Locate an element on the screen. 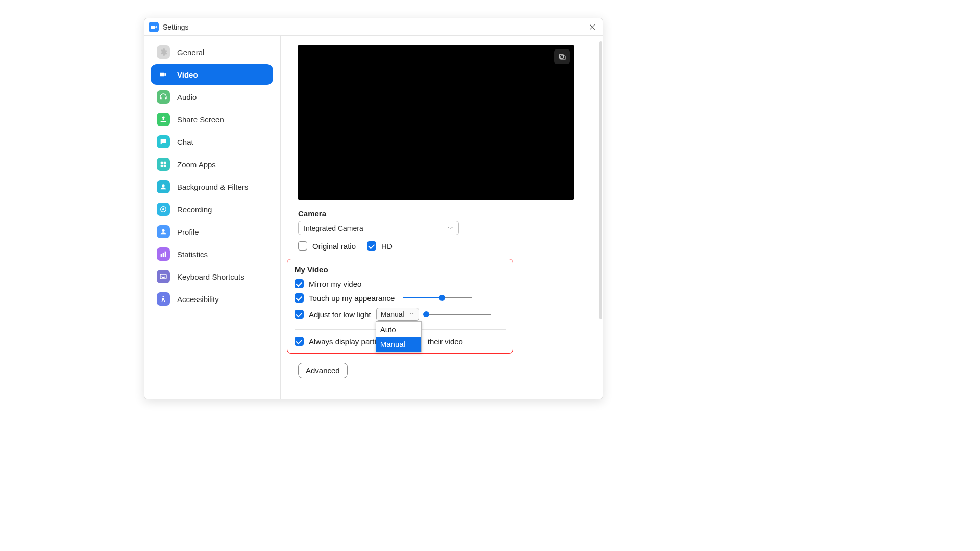 This screenshot has height=551, width=980. touch-up-slider is located at coordinates (437, 298).